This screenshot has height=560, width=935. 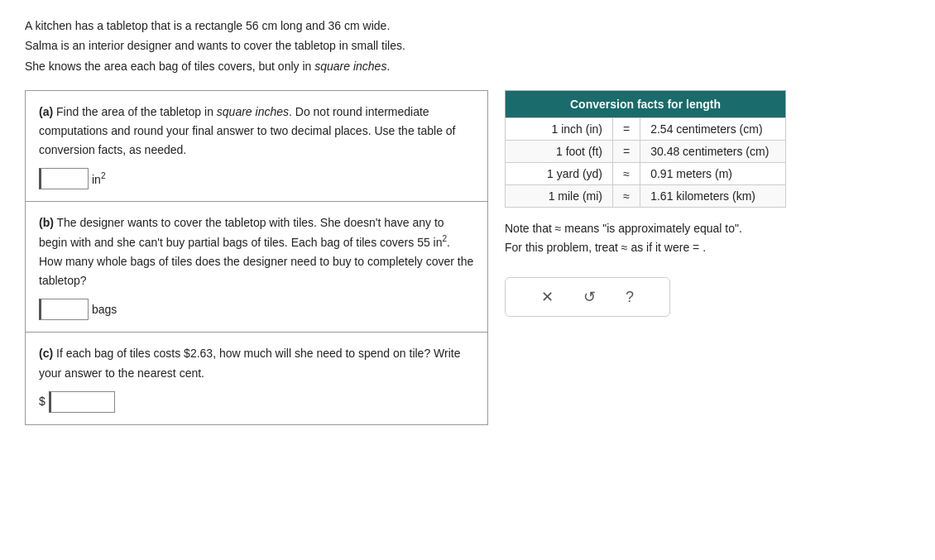 What do you see at coordinates (46, 112) in the screenshot?
I see `question-a-label: (a)` at bounding box center [46, 112].